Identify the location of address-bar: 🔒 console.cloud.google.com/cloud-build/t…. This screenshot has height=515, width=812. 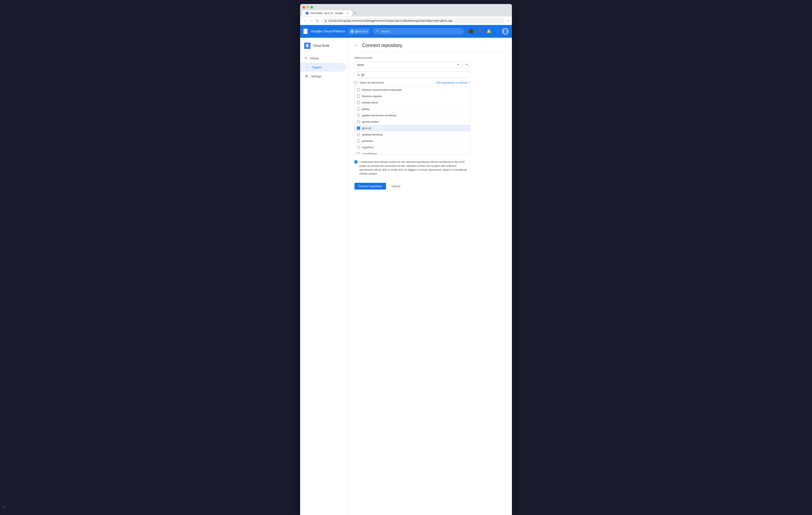
(413, 21).